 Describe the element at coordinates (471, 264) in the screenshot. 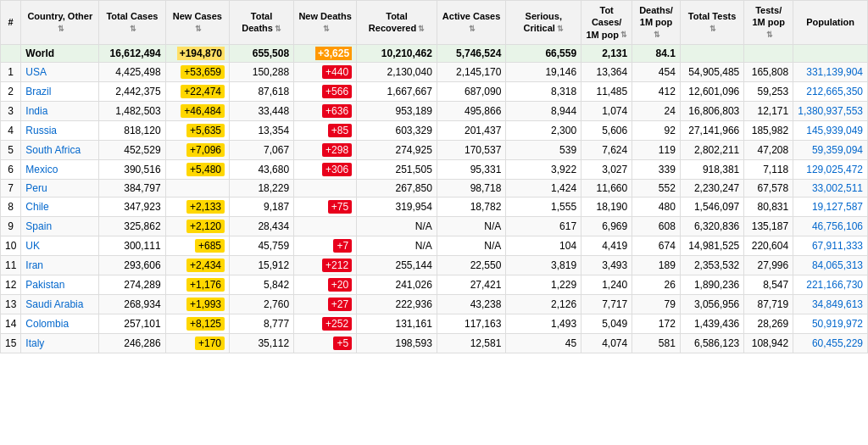

I see `cell-active_cases: 22,550` at that location.